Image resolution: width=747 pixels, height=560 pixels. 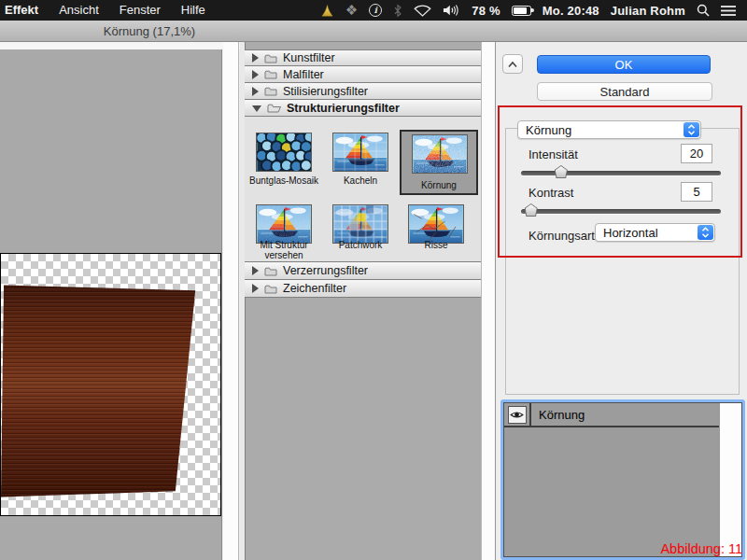 I want to click on contrast-input: 5, so click(x=697, y=192).